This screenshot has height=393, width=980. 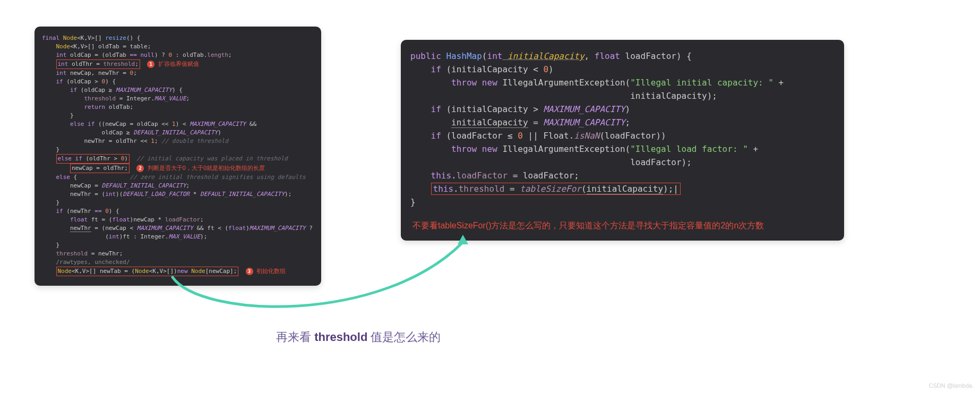 What do you see at coordinates (463, 240) in the screenshot?
I see `arrow-head-icon` at bounding box center [463, 240].